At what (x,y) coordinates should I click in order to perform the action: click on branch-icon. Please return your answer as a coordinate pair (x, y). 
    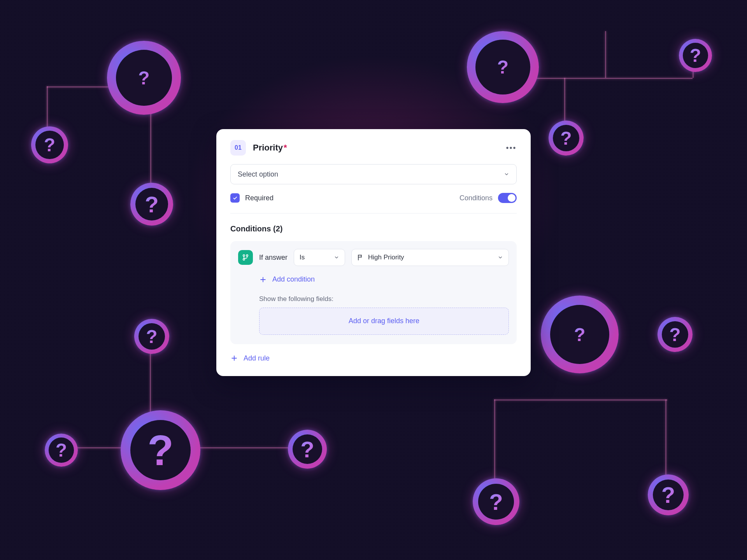
    Looking at the image, I should click on (245, 257).